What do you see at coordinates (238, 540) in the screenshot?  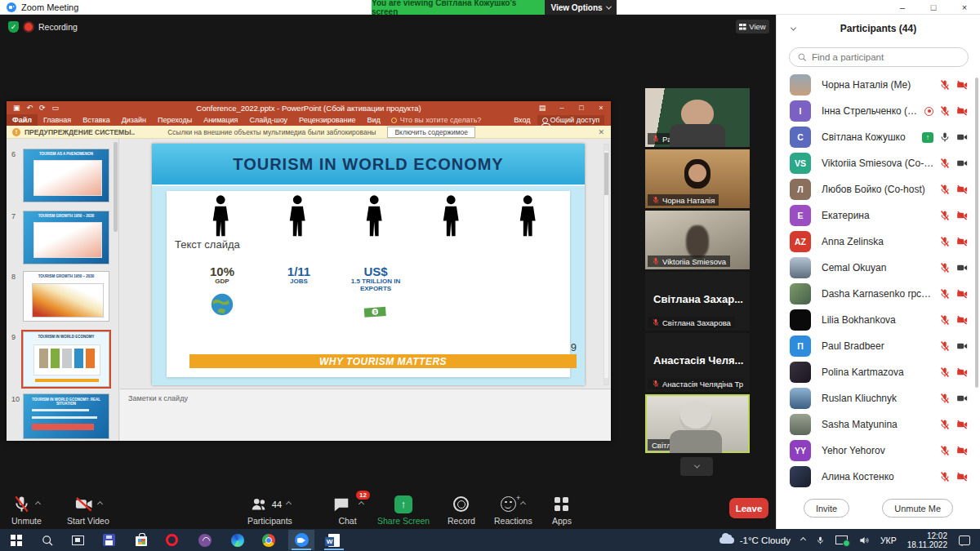 I see `edge-icon` at bounding box center [238, 540].